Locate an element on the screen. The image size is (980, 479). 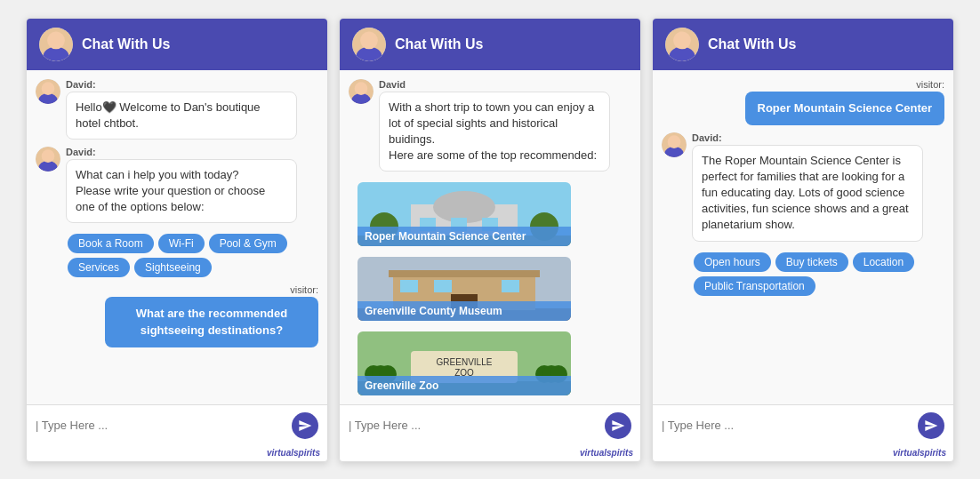
agent-bubble: With a short trip to town you can enjoy … is located at coordinates (494, 132).